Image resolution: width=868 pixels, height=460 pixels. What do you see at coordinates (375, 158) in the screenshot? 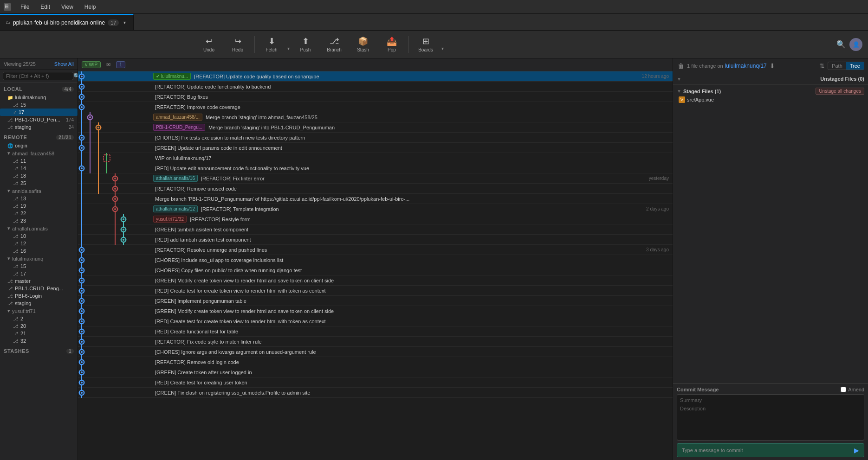
I see `commit-row: WIP on luluilmaknunq/17` at bounding box center [375, 158].